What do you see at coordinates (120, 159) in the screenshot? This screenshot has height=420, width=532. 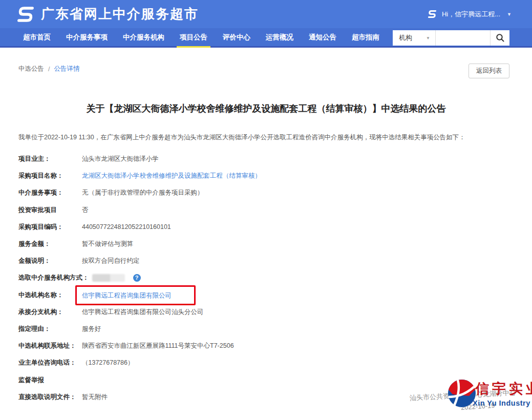 I see `field-value: 汕头市龙湖区大衙德泽小学` at bounding box center [120, 159].